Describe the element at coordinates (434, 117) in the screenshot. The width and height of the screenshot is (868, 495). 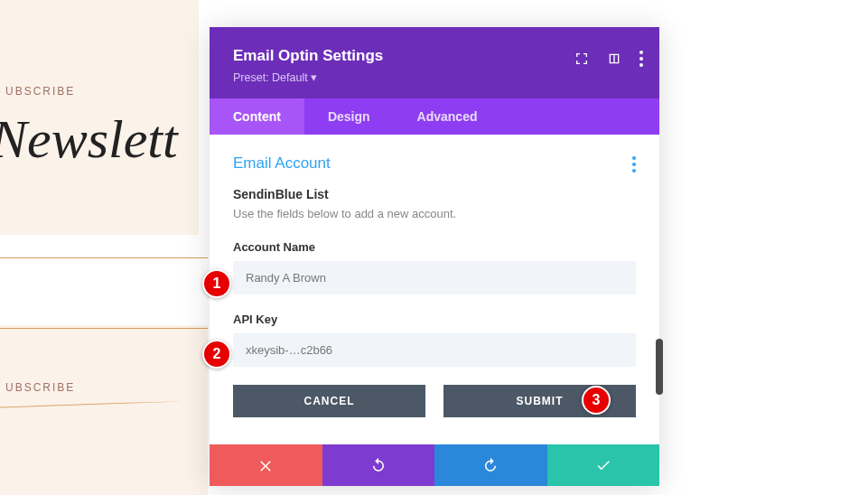
I see `tab-bar: Content Design Advanced` at that location.